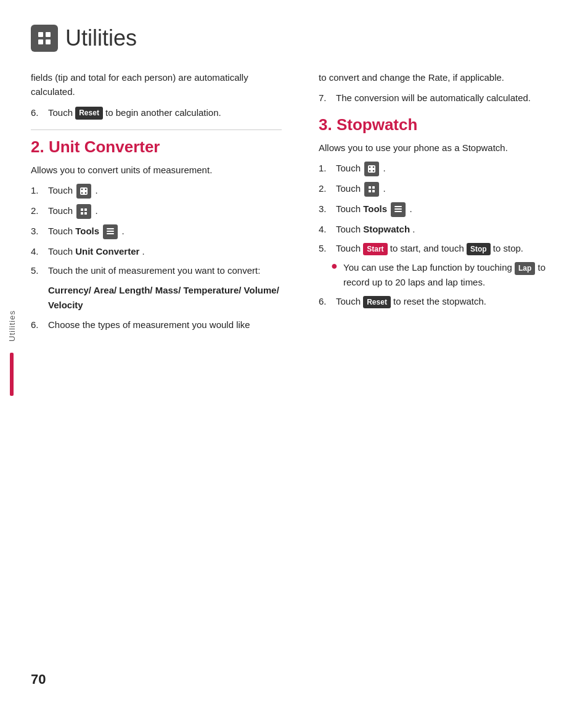  I want to click on dice-icon-svg-r, so click(372, 169).